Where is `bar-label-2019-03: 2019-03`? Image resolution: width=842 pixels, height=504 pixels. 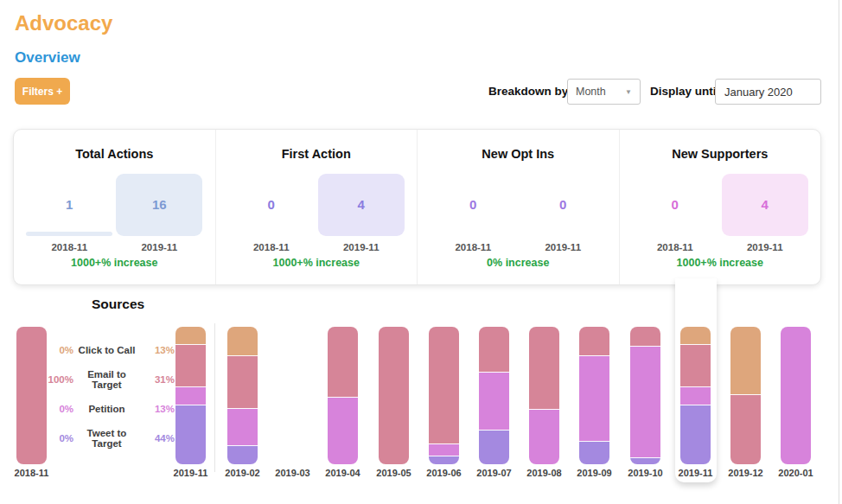
bar-label-2019-03: 2019-03 is located at coordinates (293, 473).